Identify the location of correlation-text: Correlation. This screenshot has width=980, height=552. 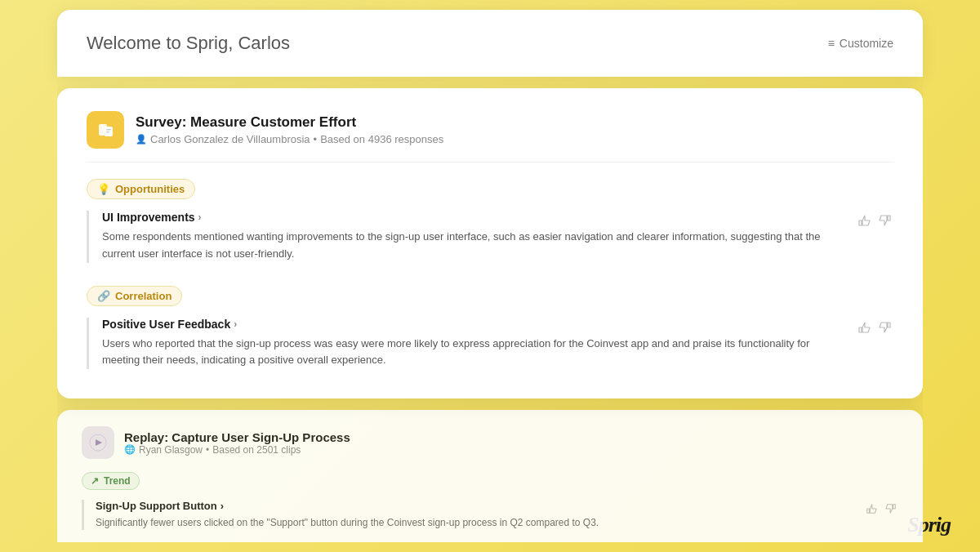
(144, 296).